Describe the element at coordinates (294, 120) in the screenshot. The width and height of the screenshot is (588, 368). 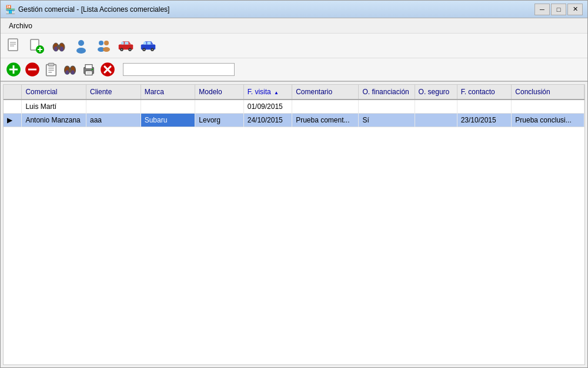
I see `table-row: ▶Antonio ManzanaaaaSubaruLevorg24/10/201…` at that location.